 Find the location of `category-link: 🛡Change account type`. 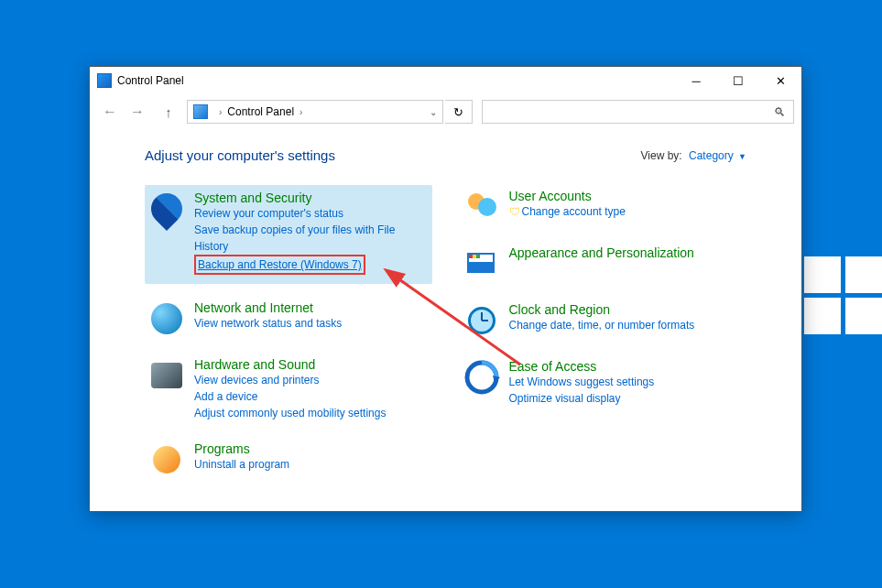

category-link: 🛡Change account type is located at coordinates (626, 212).